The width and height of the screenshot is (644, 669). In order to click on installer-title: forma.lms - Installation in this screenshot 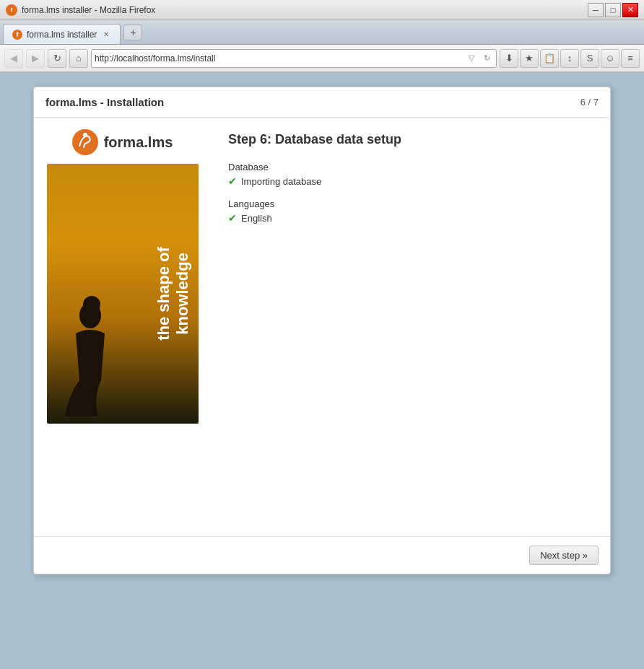, I will do `click(105, 102)`.